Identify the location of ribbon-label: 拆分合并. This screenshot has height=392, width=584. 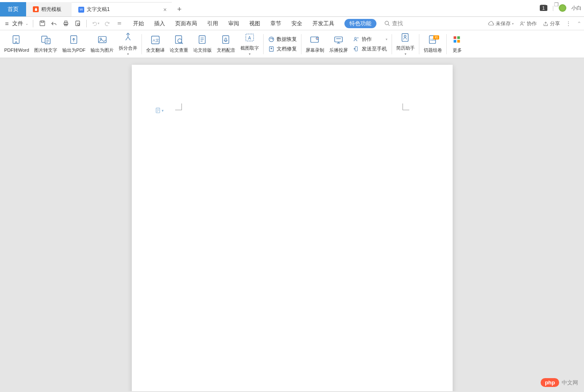
(128, 48).